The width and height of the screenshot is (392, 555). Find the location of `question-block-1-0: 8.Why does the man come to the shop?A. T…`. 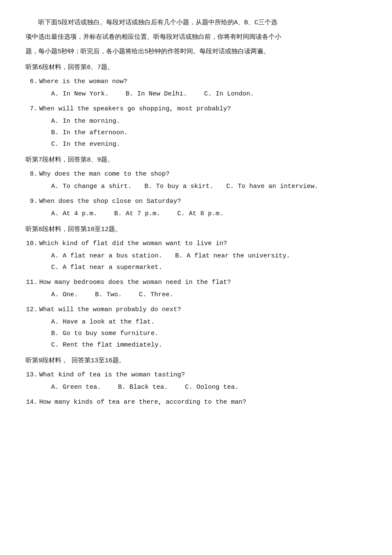

question-block-1-0: 8.Why does the man come to the shop?A. T… is located at coordinates (196, 180).